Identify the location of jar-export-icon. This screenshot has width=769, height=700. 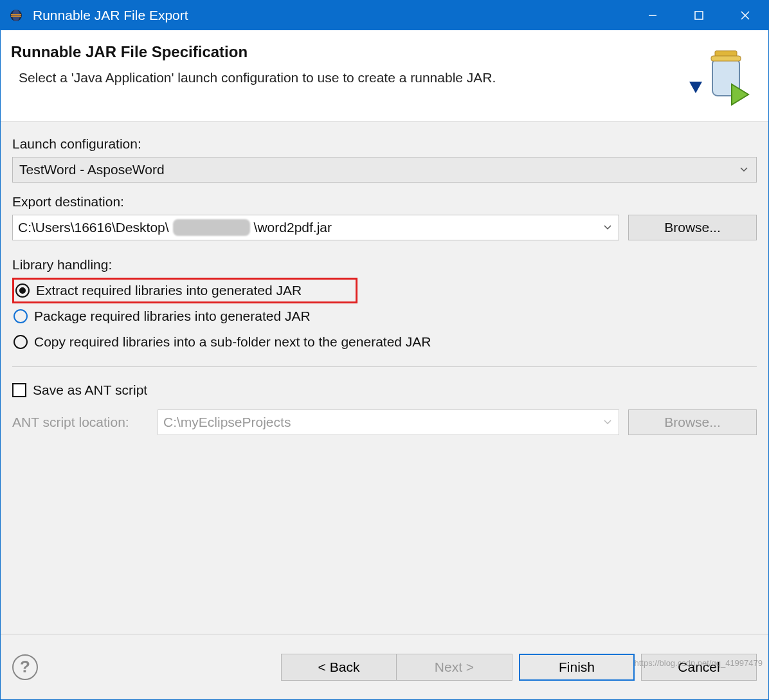
(718, 75).